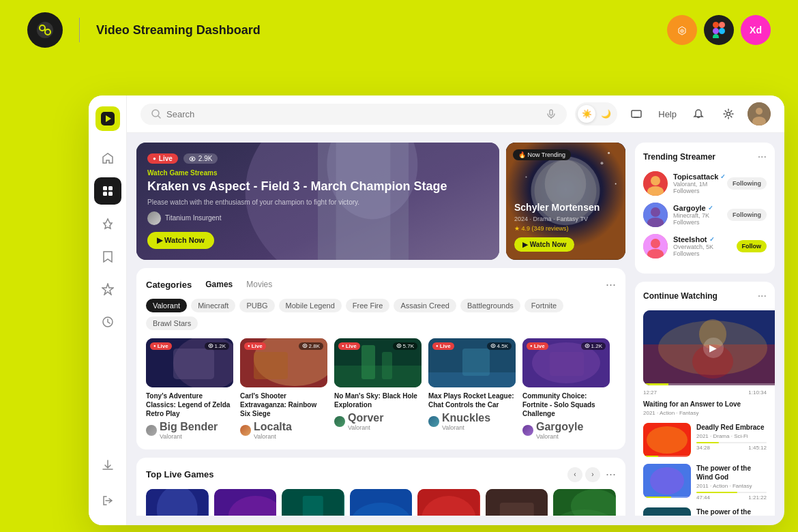  I want to click on tag-battlegrounds: Battlegrounds, so click(490, 306).